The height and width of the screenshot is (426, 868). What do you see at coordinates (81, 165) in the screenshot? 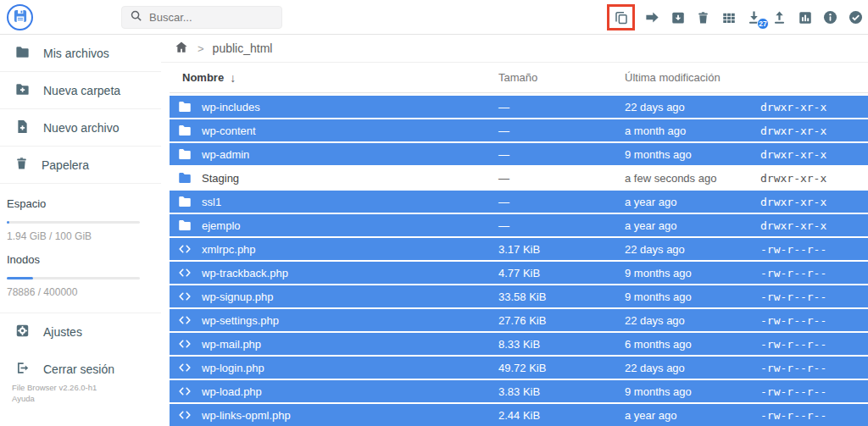
I see `sidebar-item-trash: Papelera` at bounding box center [81, 165].